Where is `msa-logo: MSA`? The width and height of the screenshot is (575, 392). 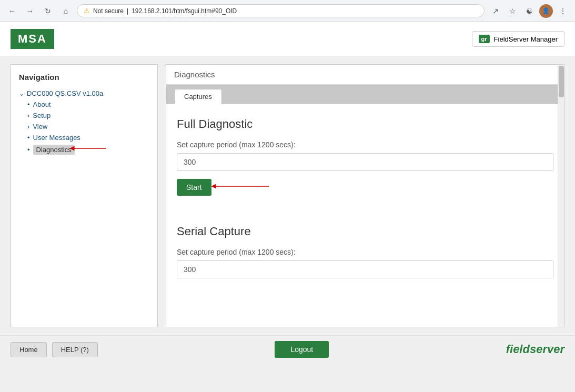
msa-logo: MSA is located at coordinates (33, 39).